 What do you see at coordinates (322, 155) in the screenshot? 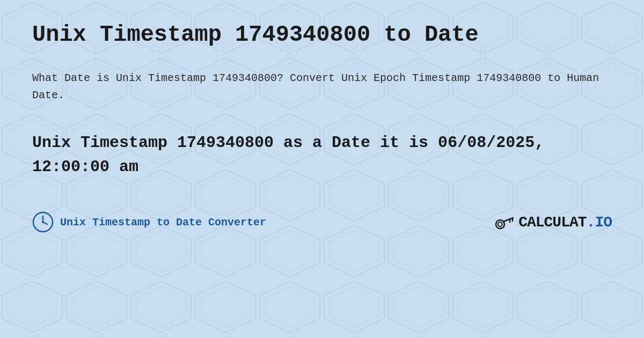
I see `result-block: Unix Timestamp 1749340800 as a Date it i…` at bounding box center [322, 155].